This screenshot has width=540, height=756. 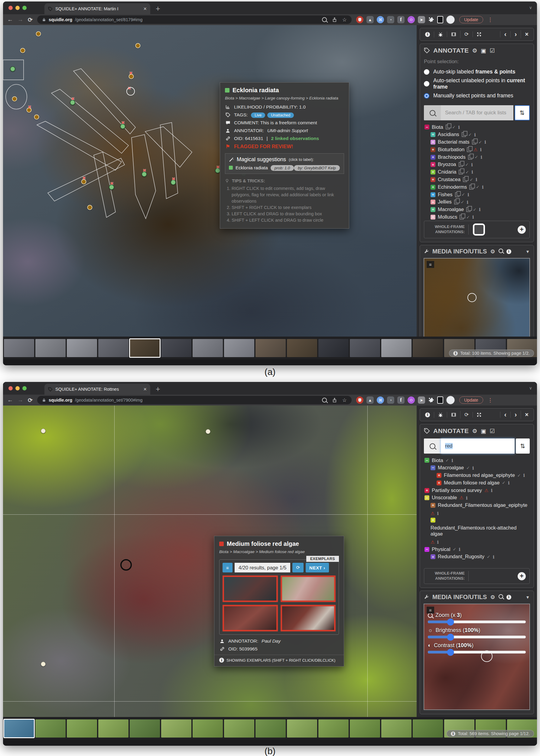 I want to click on annotate-checkbox-icon: ☑, so click(x=492, y=51).